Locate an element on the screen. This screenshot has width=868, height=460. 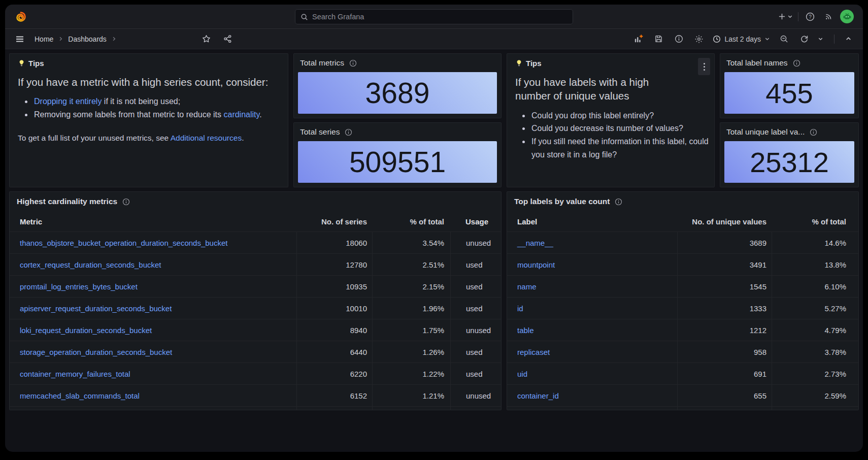
metric-link: container_memory_failures_total is located at coordinates (75, 374).